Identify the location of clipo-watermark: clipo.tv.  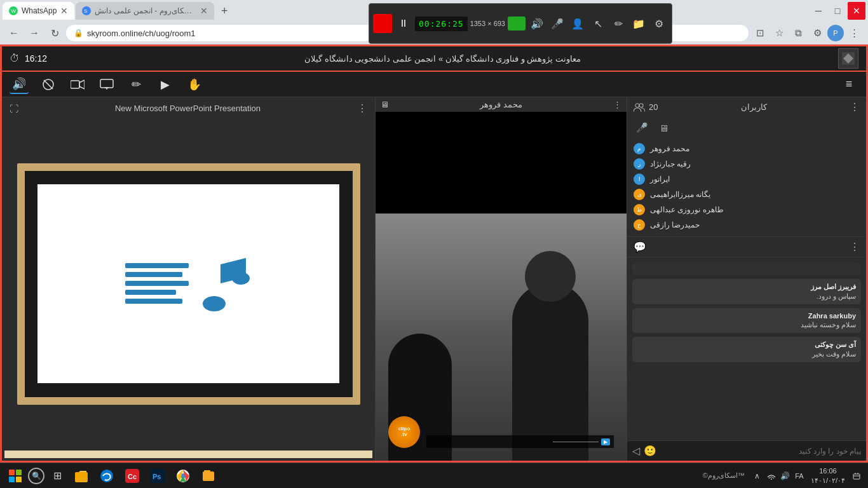
(404, 432).